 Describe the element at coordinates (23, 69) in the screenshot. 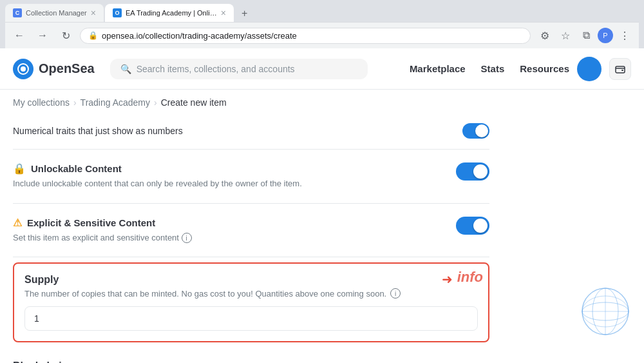

I see `opensea-logo` at that location.